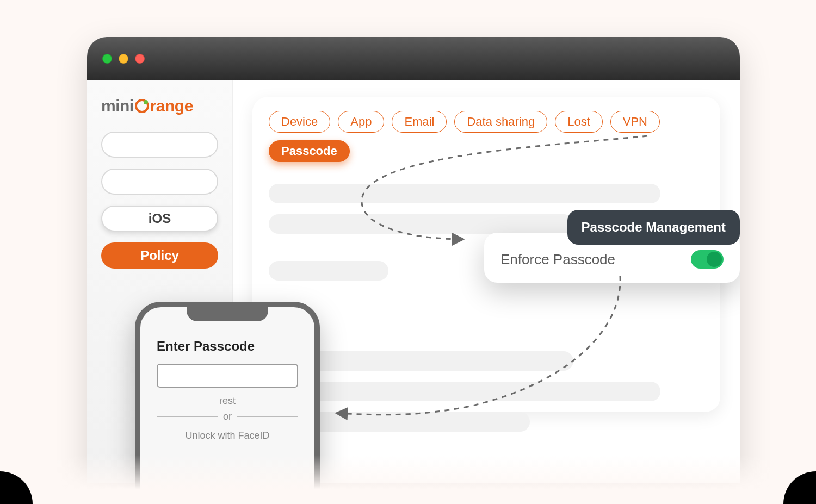 The image size is (816, 504). Describe the element at coordinates (227, 376) in the screenshot. I see `passcode-input` at that location.